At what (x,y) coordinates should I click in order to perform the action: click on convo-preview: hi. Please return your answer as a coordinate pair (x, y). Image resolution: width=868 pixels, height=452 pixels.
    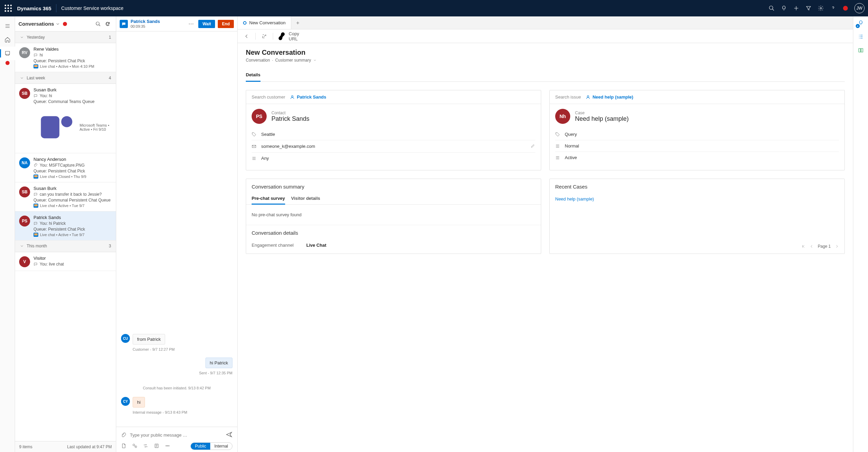
    Looking at the image, I should click on (41, 55).